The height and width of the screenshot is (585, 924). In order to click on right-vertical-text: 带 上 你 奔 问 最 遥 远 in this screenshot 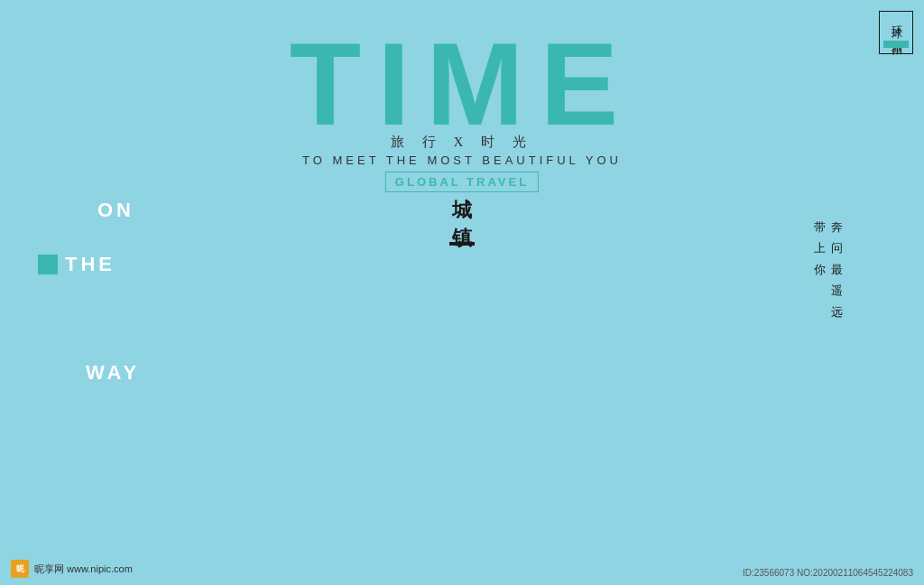, I will do `click(828, 269)`.